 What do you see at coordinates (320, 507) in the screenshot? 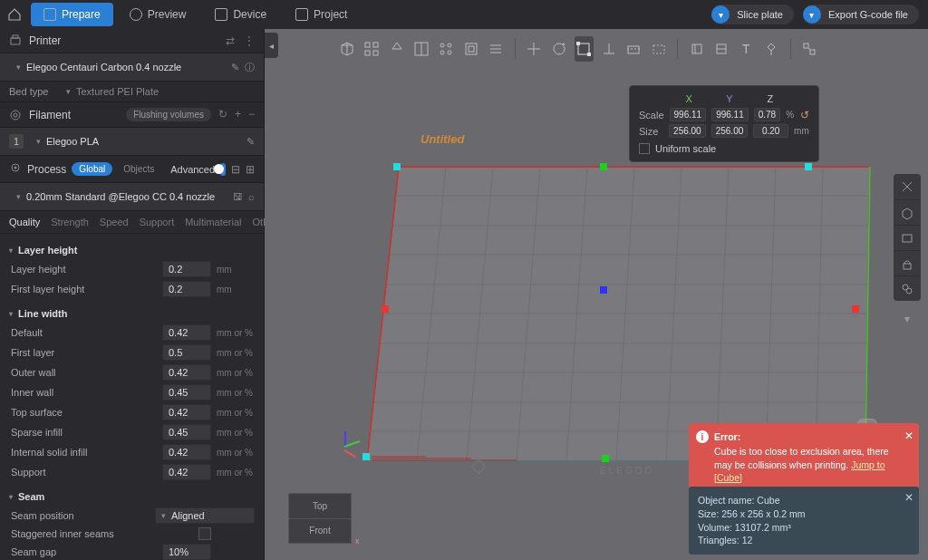
I see `view-cube-top: Top` at bounding box center [320, 507].